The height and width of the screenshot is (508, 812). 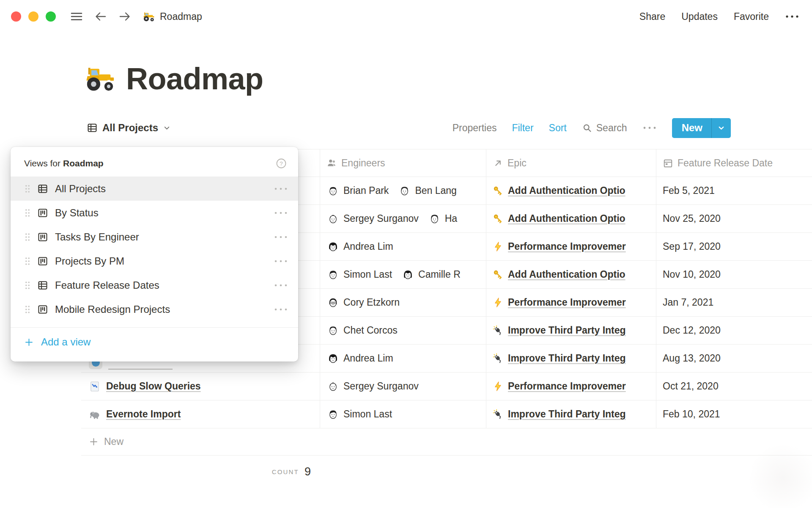 What do you see at coordinates (403, 190) in the screenshot?
I see `engineers-cell: Brian ParkBen Lang` at bounding box center [403, 190].